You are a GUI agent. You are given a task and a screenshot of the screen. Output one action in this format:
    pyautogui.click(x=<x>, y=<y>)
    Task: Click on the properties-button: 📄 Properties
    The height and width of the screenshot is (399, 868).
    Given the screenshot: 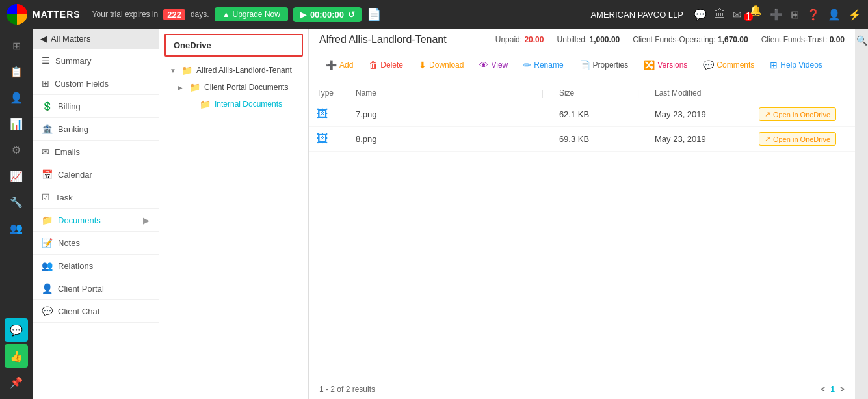 What is the action you would take?
    pyautogui.click(x=604, y=65)
    